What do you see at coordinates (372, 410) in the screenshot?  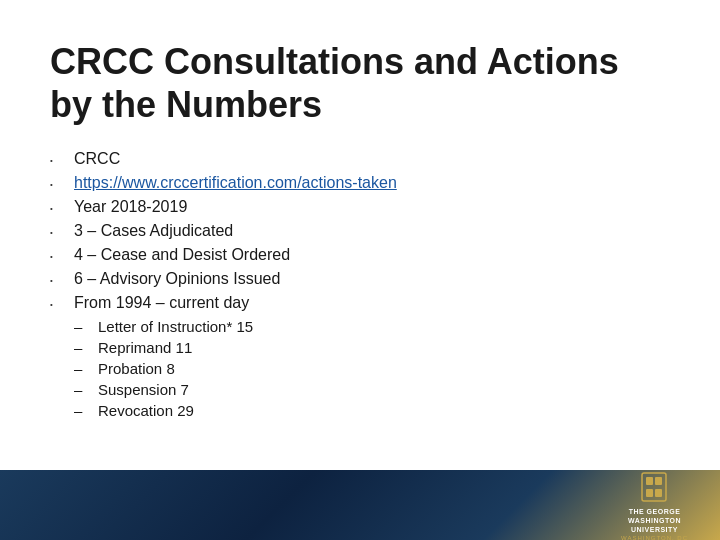 I see `sub-item-revocation: – Revocation 29` at bounding box center [372, 410].